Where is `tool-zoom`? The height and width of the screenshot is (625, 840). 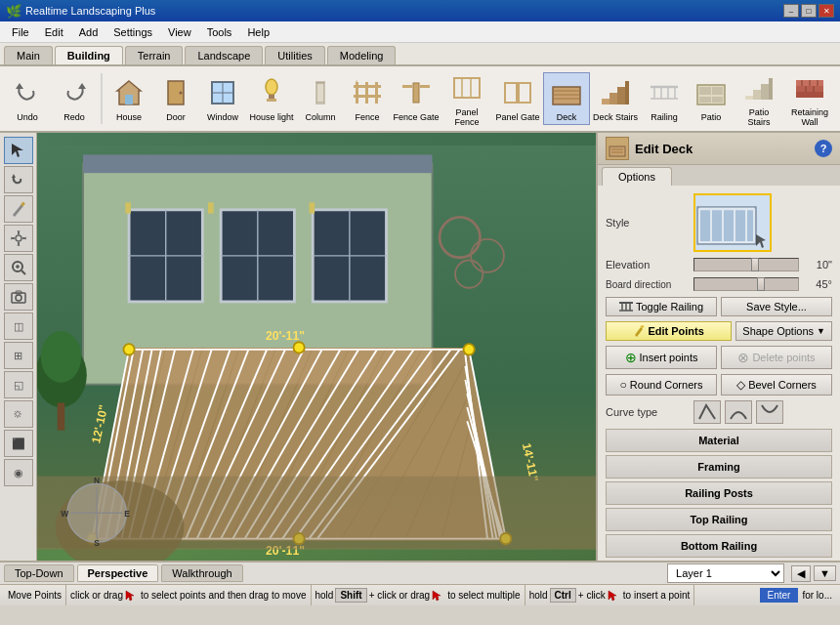 tool-zoom is located at coordinates (19, 268).